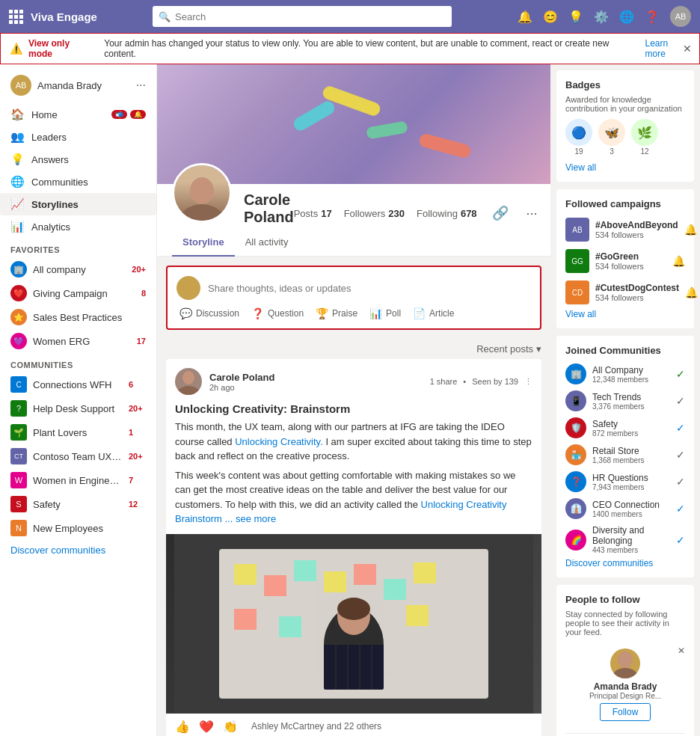 The height and width of the screenshot is (736, 700). I want to click on sidebar-comm-contoso-ux: CT Contoso Team UX (Desig... 20+, so click(78, 456).